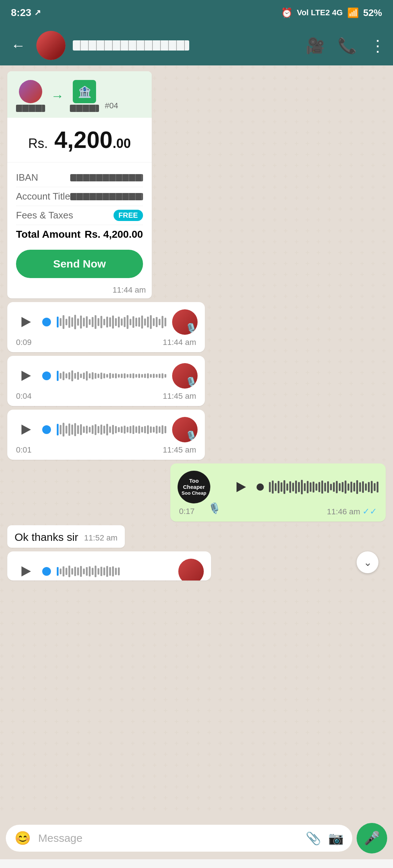 The image size is (393, 868). I want to click on video-call-button: 🎥, so click(315, 46).